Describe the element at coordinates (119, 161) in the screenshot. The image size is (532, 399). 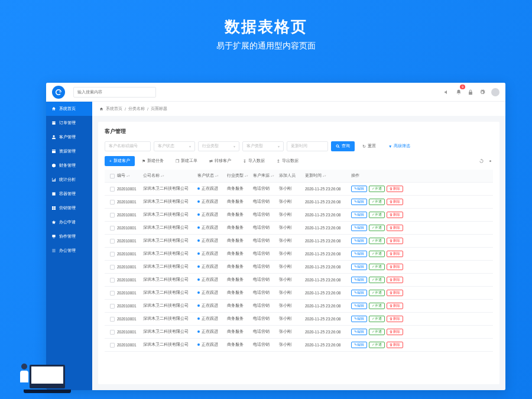
I see `new-customer-button: + 新建客户` at that location.